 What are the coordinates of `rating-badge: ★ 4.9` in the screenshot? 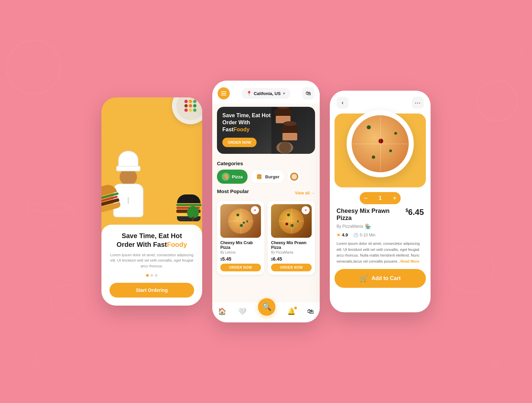 It's located at (342, 235).